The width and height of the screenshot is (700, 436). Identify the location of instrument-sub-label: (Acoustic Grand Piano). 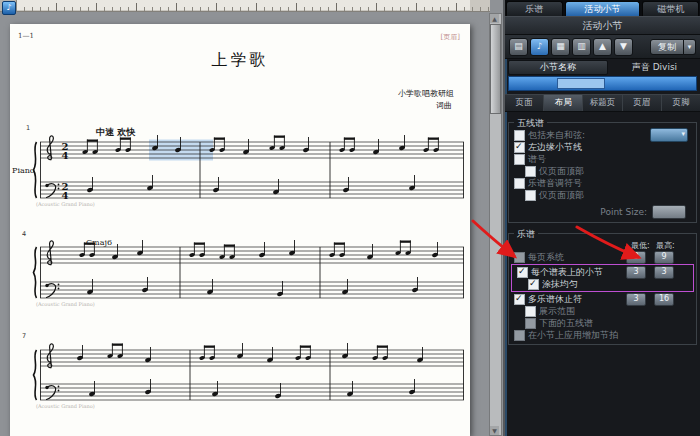
(66, 204).